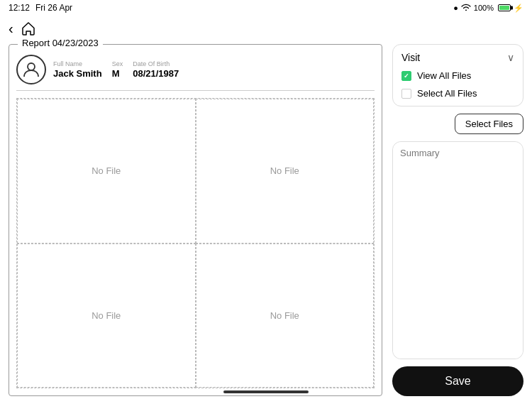 This screenshot has height=399, width=532. What do you see at coordinates (455, 8) in the screenshot?
I see `signal-icon: ●` at bounding box center [455, 8].